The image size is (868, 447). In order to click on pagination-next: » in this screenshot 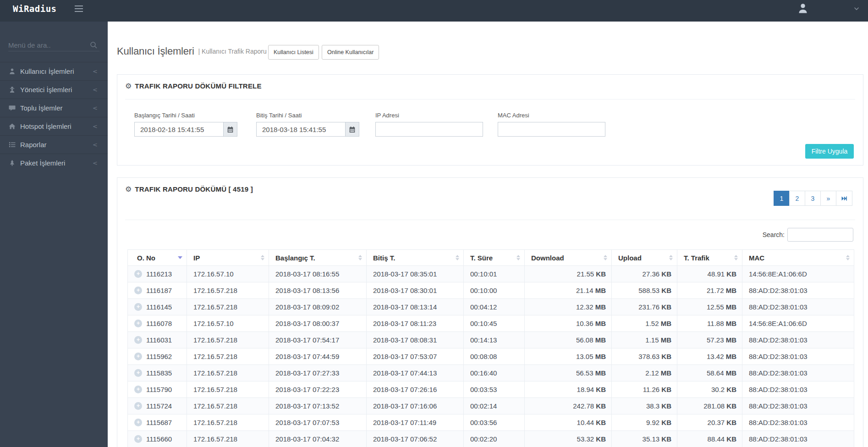, I will do `click(829, 198)`.